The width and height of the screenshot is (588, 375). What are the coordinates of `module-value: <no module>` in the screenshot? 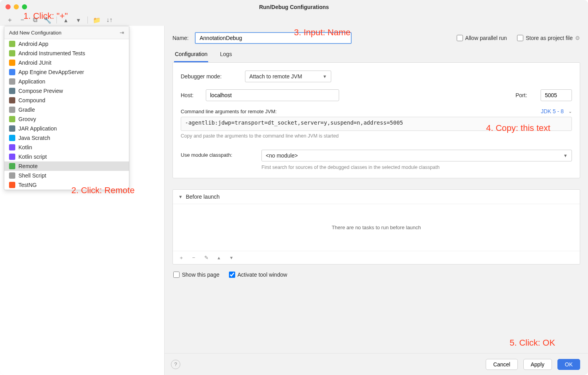 It's located at (282, 156).